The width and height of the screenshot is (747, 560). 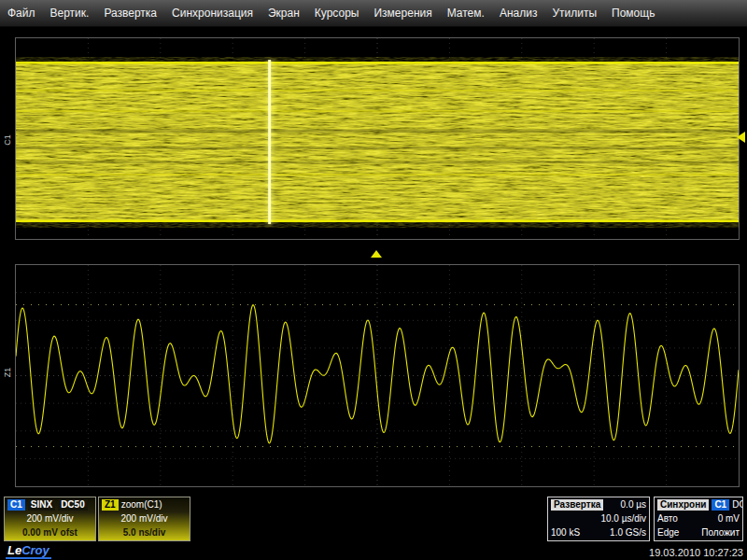 What do you see at coordinates (50, 532) in the screenshot?
I see `c1-offset: 0.00 mV ofst` at bounding box center [50, 532].